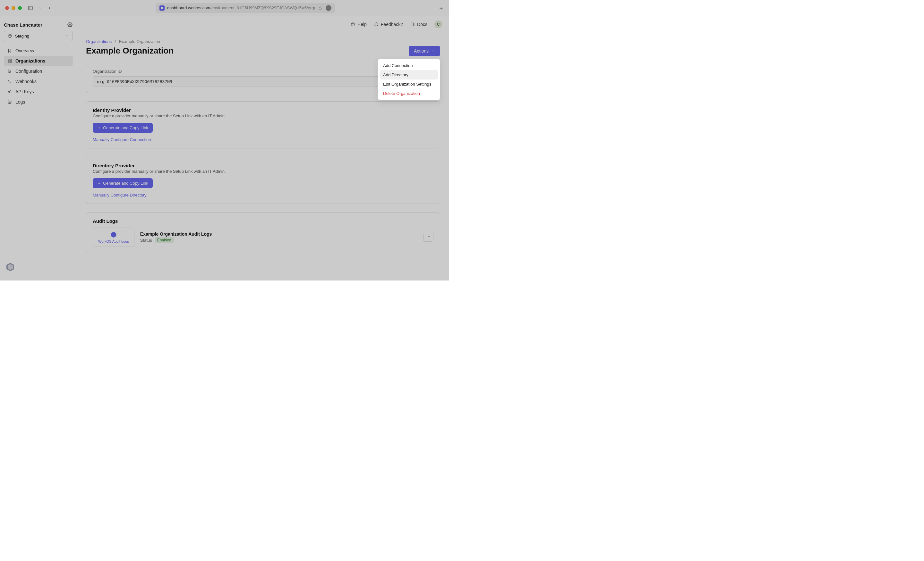 The width and height of the screenshot is (924, 561). What do you see at coordinates (225, 8) in the screenshot?
I see `browser-chrome: dashboard.workos.com/environment_01G5H99…` at bounding box center [225, 8].